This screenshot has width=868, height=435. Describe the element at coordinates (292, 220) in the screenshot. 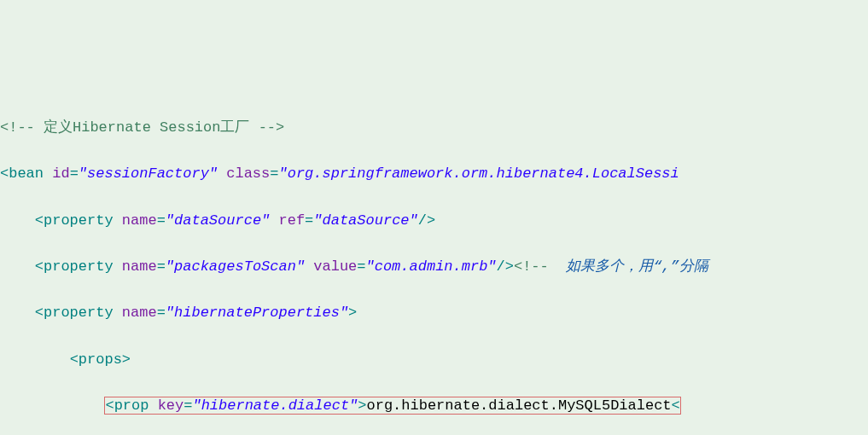

I see `attr-ref: ref` at that location.